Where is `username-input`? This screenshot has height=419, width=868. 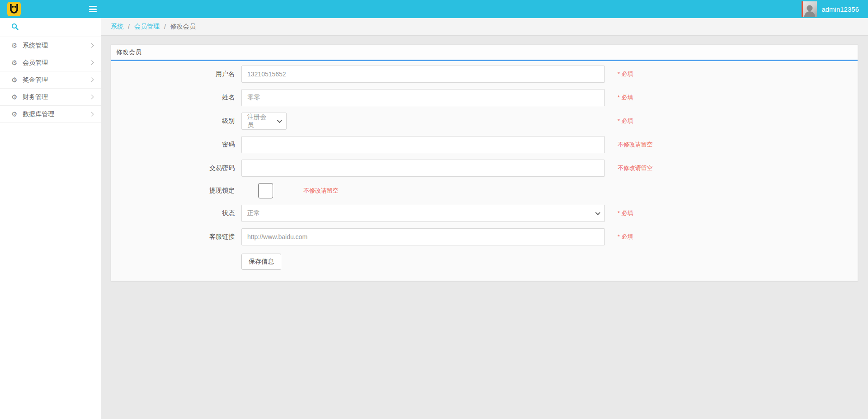 username-input is located at coordinates (423, 74).